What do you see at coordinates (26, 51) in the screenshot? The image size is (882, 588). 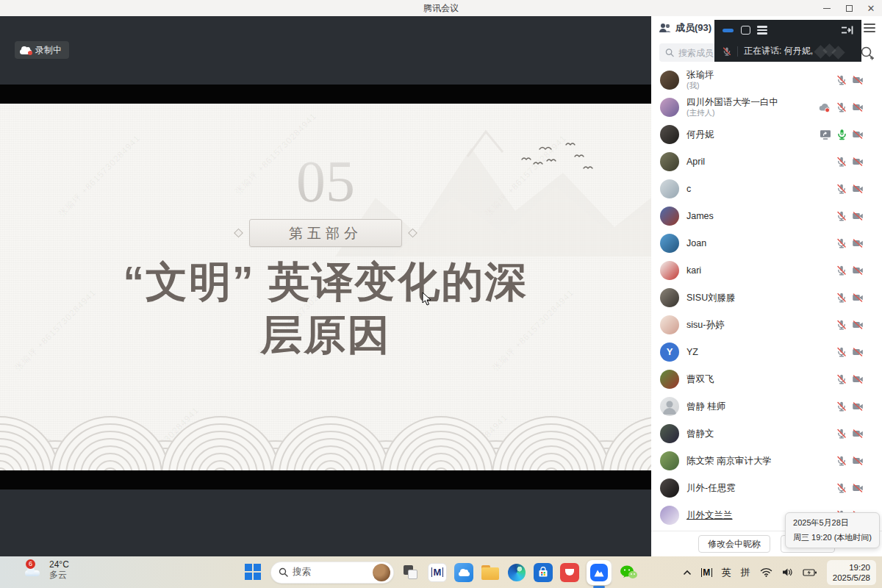 I see `cloud-recording-icon` at bounding box center [26, 51].